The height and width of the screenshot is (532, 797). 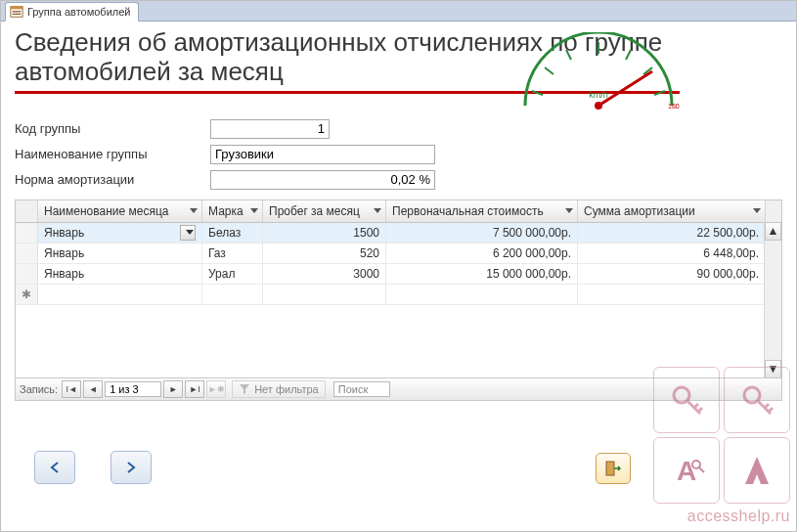 I want to click on form-icon, so click(x=17, y=12).